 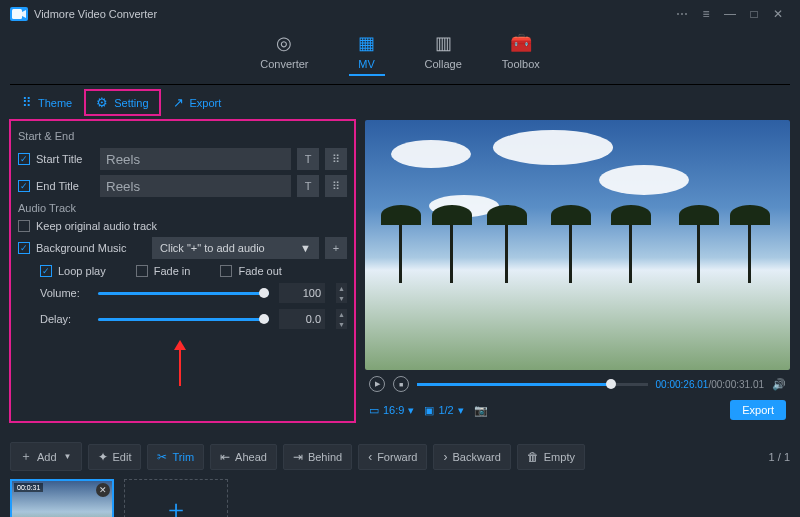 I want to click on behind-button: ⇥Behind, so click(x=318, y=457).